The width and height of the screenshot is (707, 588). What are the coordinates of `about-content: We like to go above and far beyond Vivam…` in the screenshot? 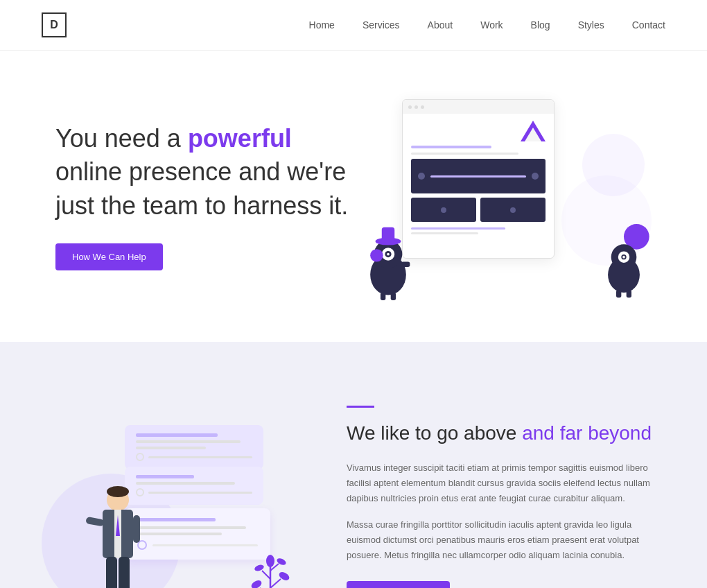 It's located at (506, 496).